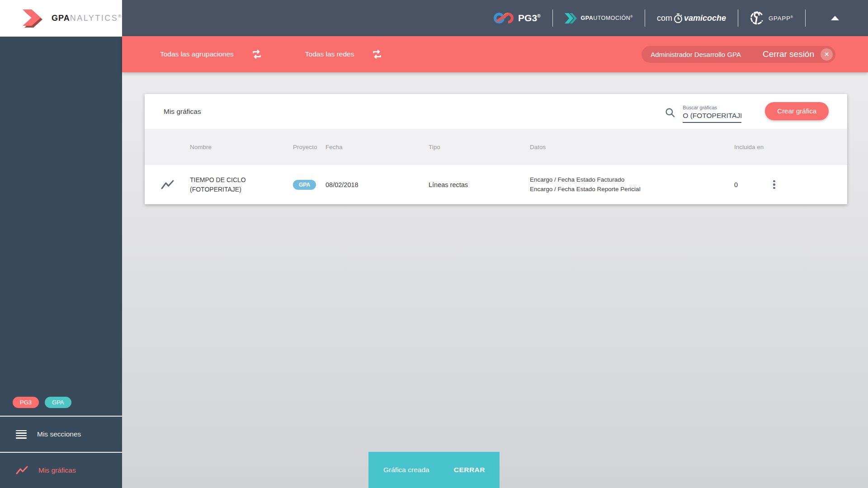 This screenshot has height=488, width=868. I want to click on col-header-proyecto: Proyecto, so click(309, 147).